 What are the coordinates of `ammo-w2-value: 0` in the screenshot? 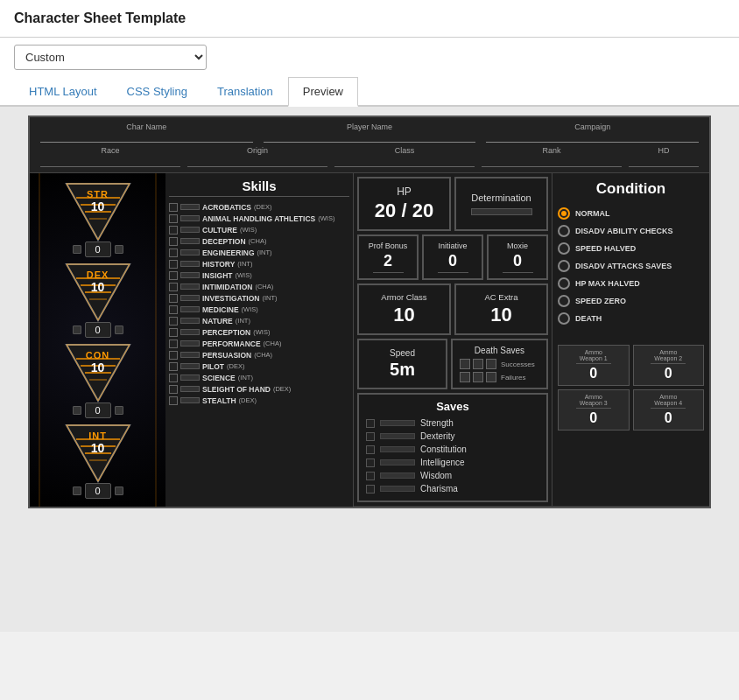 It's located at (669, 374).